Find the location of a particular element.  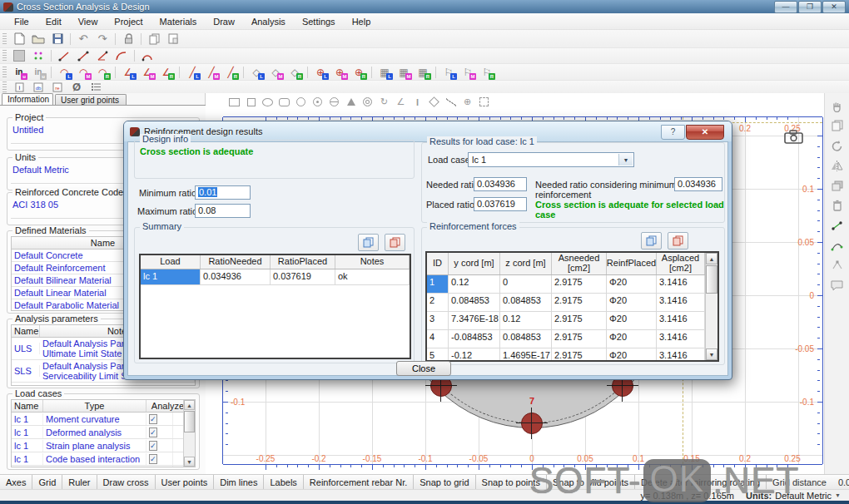

toolbar-grip is located at coordinates (5, 39).